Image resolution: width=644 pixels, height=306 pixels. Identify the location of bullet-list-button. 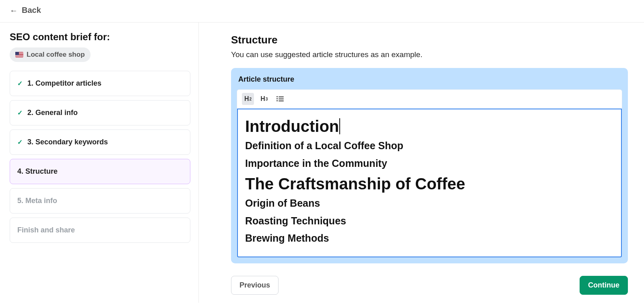
(280, 99).